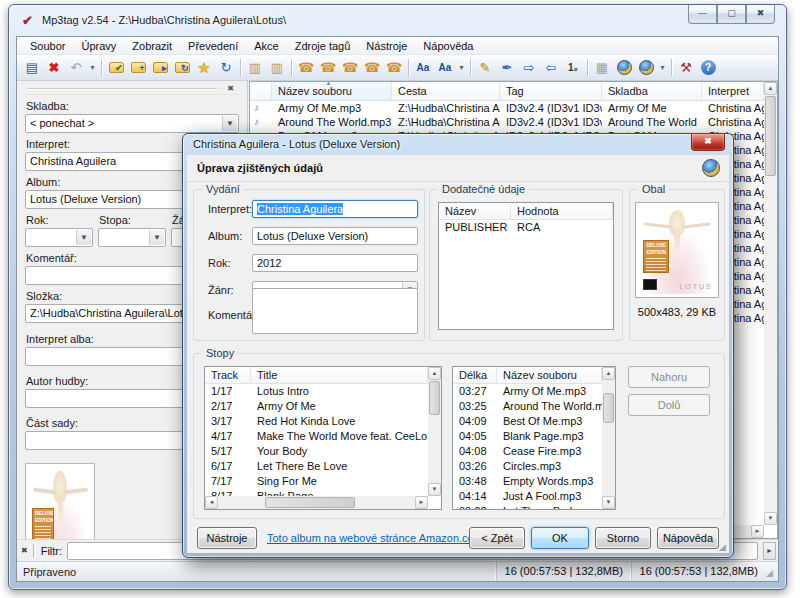 This screenshot has width=800, height=598. What do you see at coordinates (92, 68) in the screenshot?
I see `undo-more-button: ▾` at bounding box center [92, 68].